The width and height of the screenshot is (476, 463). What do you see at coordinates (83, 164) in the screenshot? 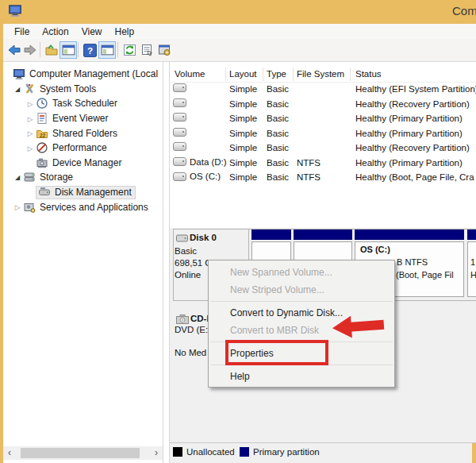
I see `tree-item-device-manager: Device Manager` at bounding box center [83, 164].